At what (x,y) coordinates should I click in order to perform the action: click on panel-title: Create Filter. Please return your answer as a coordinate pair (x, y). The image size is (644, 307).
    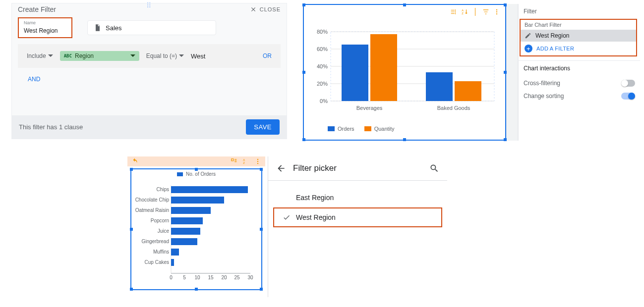
    Looking at the image, I should click on (37, 9).